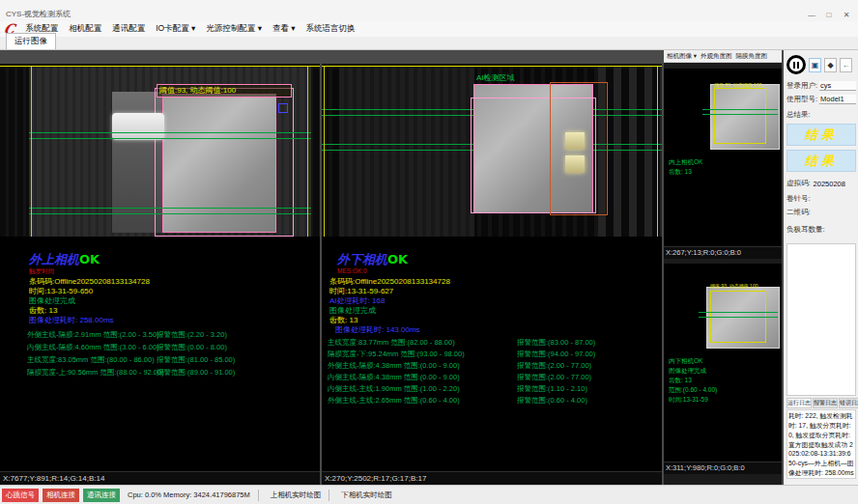 Image resolution: width=858 pixels, height=504 pixels. Describe the element at coordinates (688, 371) in the screenshot. I see `preview-result-line: 图像处理完成` at that location.